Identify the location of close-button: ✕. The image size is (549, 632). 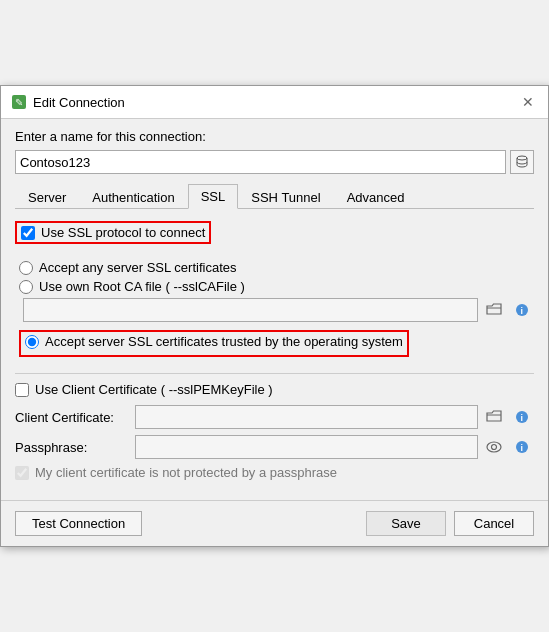
(528, 102).